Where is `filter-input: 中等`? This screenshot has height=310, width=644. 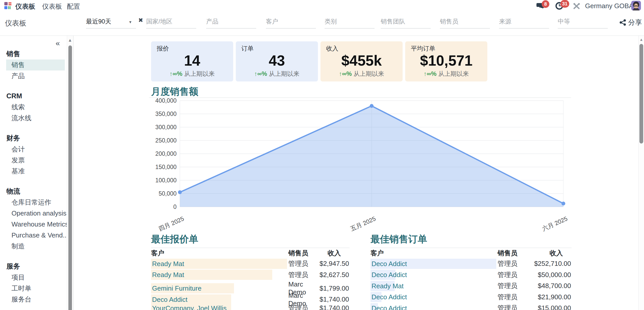 filter-input: 中等 is located at coordinates (583, 23).